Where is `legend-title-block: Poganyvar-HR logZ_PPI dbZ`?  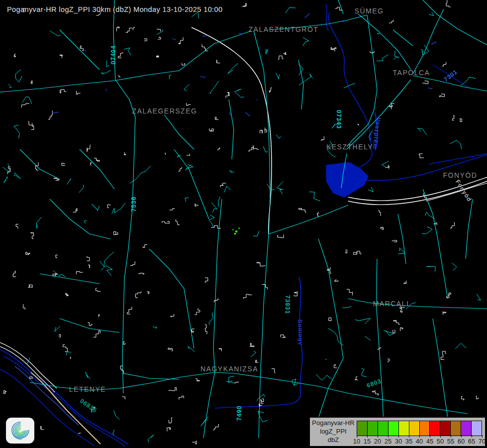
legend-title-block: Poganyvar-HR logZ_PPI dbZ is located at coordinates (333, 432).